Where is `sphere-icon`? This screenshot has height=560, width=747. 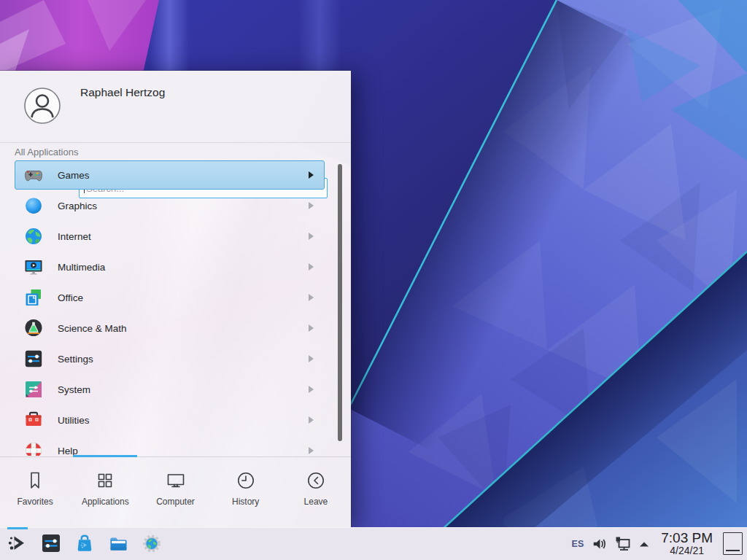 sphere-icon is located at coordinates (34, 206).